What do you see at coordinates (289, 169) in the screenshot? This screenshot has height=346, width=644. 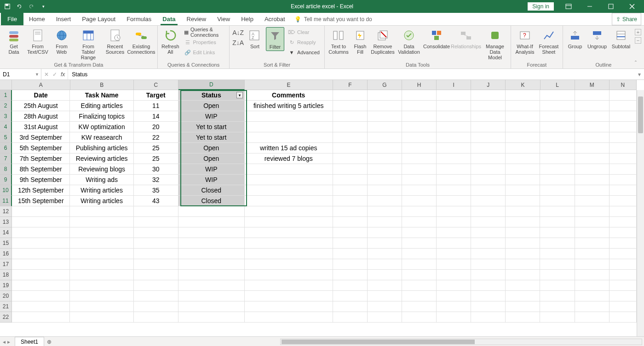 I see `cell-E8` at bounding box center [289, 169].